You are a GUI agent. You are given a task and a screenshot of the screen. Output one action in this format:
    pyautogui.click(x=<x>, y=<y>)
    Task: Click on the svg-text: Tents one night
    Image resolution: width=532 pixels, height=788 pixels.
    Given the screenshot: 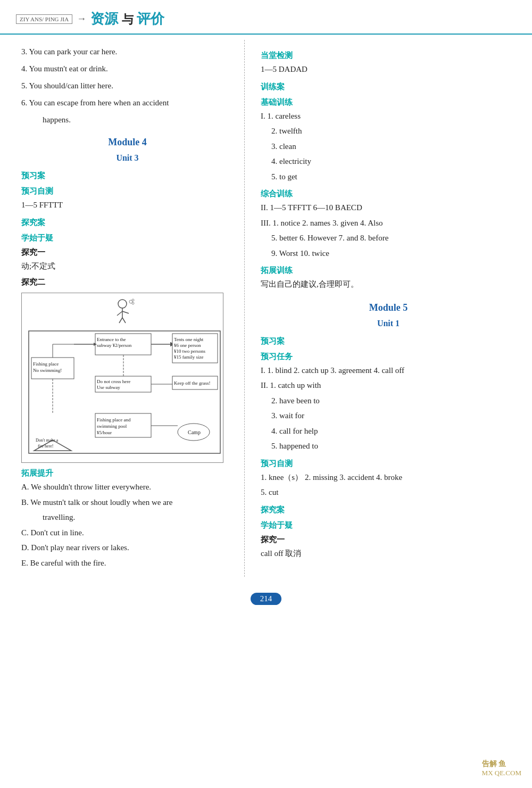 What is the action you would take?
    pyautogui.click(x=189, y=339)
    